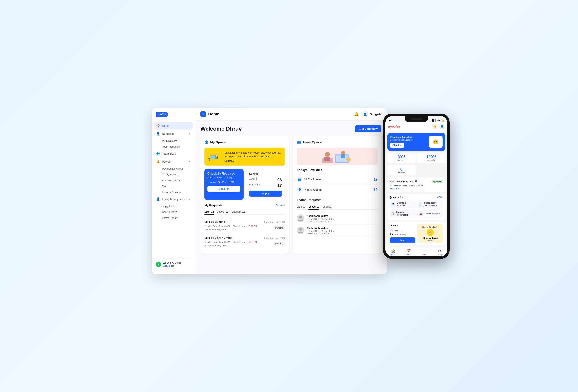 The height and width of the screenshot is (392, 578). Describe the element at coordinates (405, 204) in the screenshot. I see `quick-link-expense-text: Expense & Advances` at that location.